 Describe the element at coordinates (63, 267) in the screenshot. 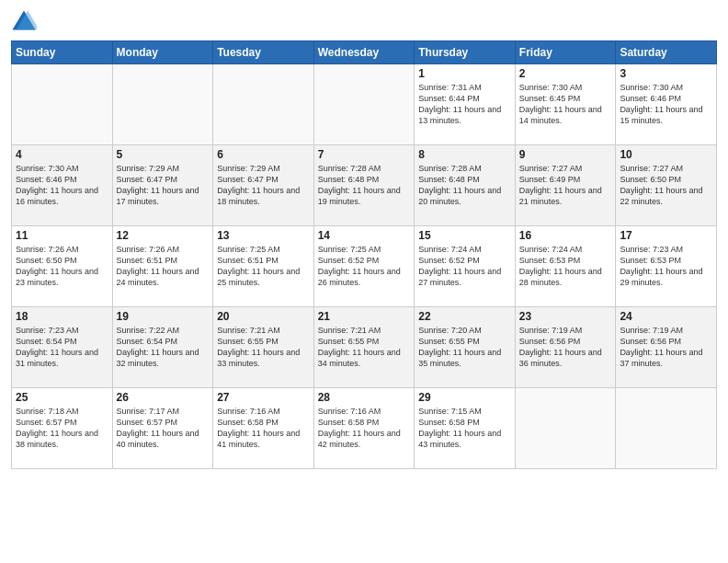

I see `day-info: Sunrise: 7:26 AMSunset: 6:50 PMDaylight:…` at that location.